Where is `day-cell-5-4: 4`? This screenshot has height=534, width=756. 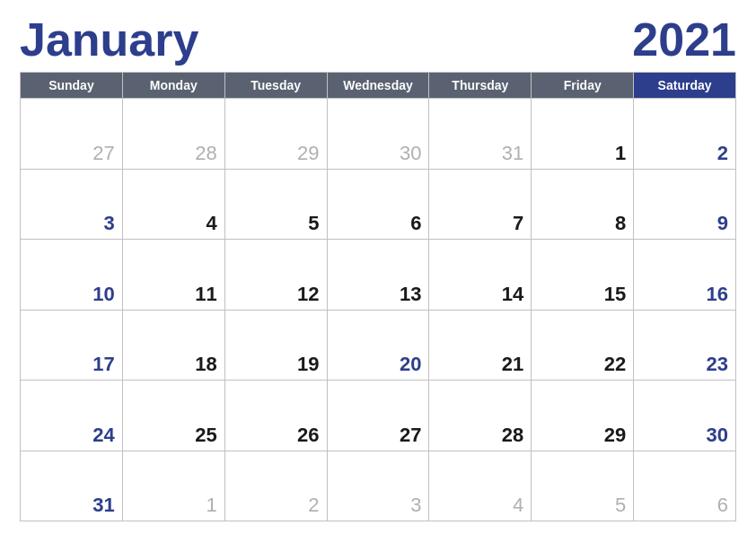
day-cell-5-4: 4 is located at coordinates (480, 486).